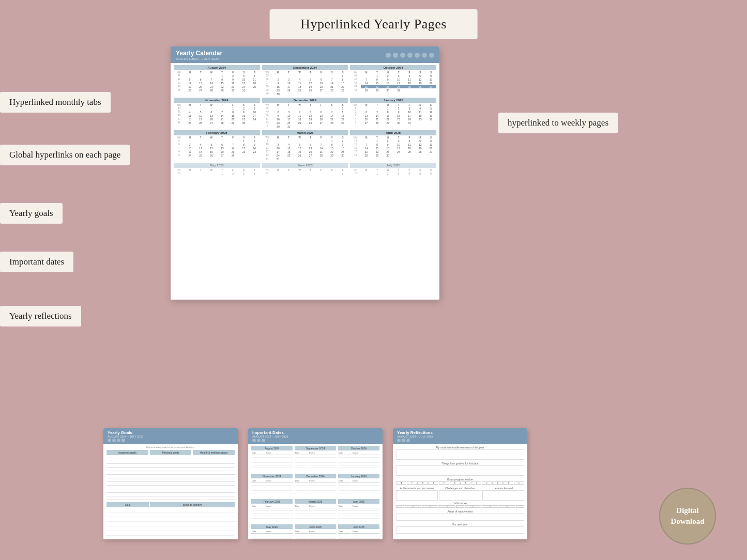 Image resolution: width=747 pixels, height=560 pixels. What do you see at coordinates (37, 262) in the screenshot?
I see `label-important-dates: Important dates` at bounding box center [37, 262].